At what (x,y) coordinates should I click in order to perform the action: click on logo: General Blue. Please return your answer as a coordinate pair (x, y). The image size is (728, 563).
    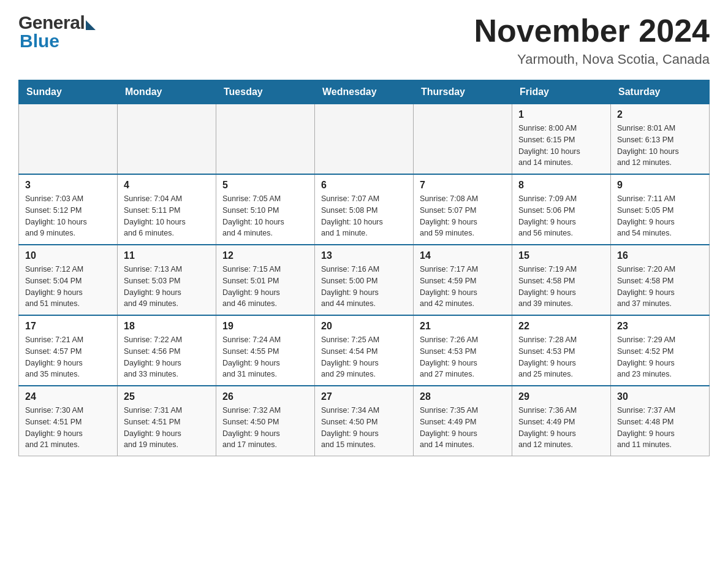
    Looking at the image, I should click on (57, 32).